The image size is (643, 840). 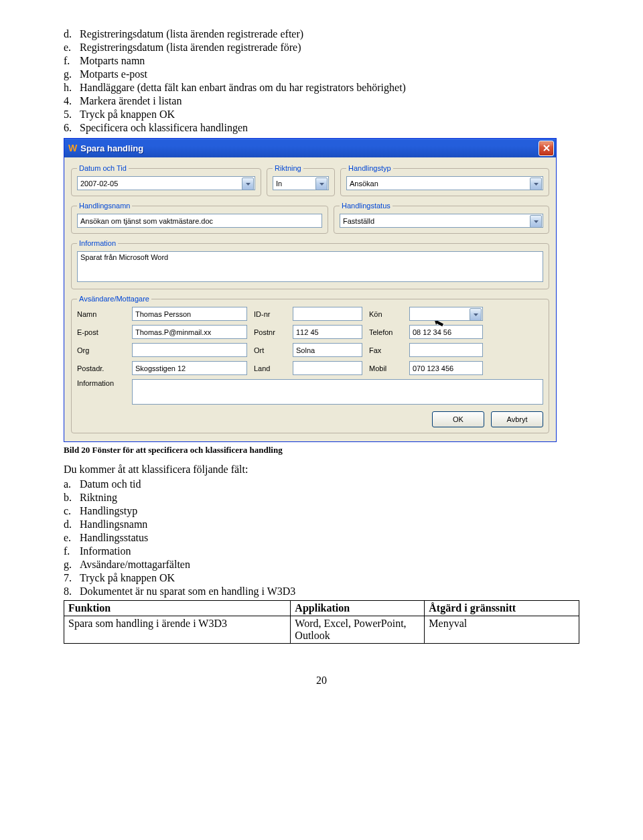 I want to click on figure-caption: Bild 20 Fönster för att specificera och …, so click(x=322, y=450).